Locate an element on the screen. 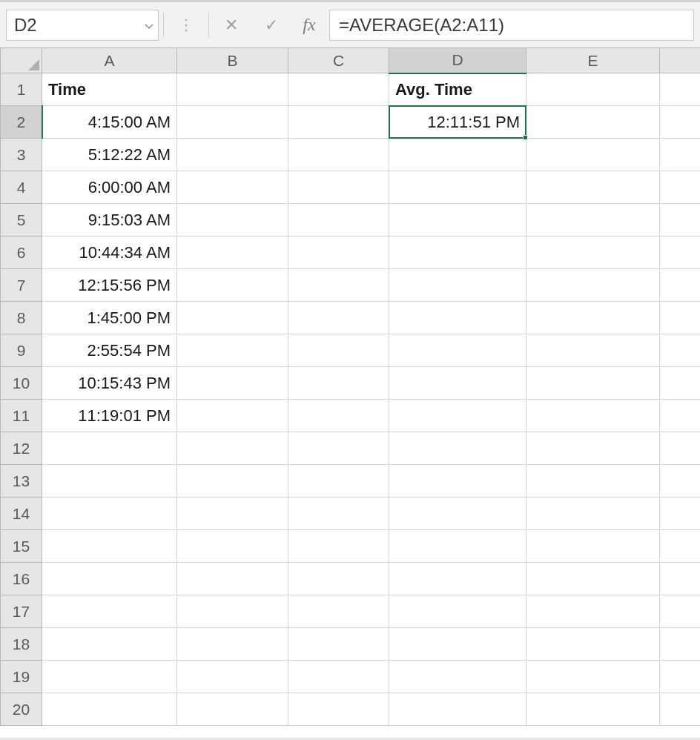 Image resolution: width=700 pixels, height=740 pixels. cell-C13 is located at coordinates (339, 481).